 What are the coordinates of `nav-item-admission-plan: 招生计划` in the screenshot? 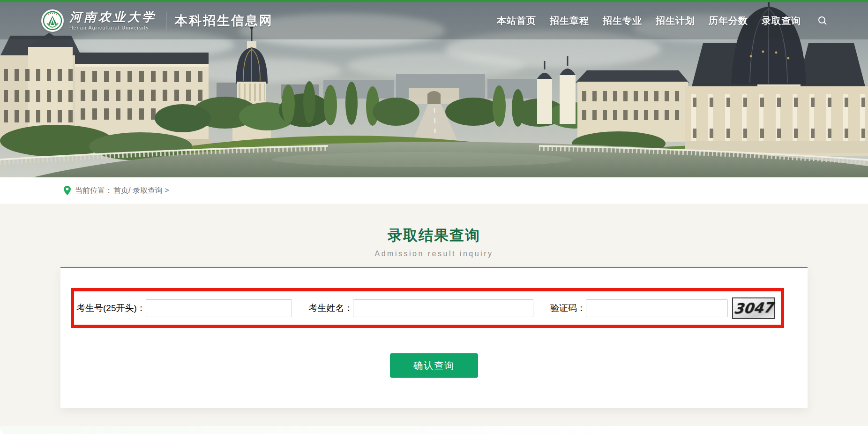 It's located at (675, 21).